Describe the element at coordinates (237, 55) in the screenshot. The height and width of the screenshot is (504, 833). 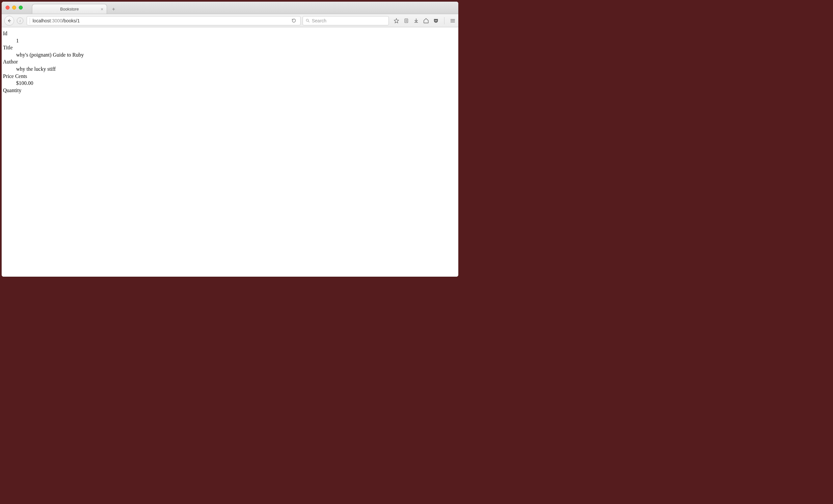
I see `field-value-title: why's (poignant) Guide to Ruby` at that location.